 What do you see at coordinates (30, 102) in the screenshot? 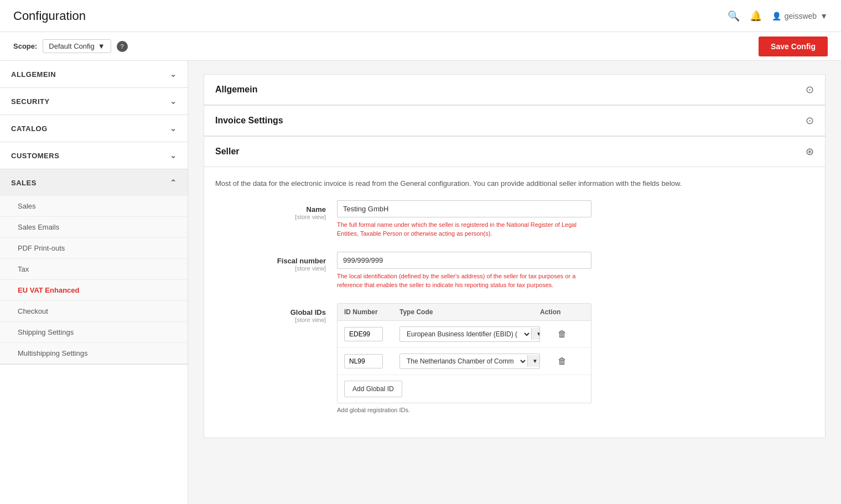
I see `sidebar-section-label-security: SECURITY` at bounding box center [30, 102].